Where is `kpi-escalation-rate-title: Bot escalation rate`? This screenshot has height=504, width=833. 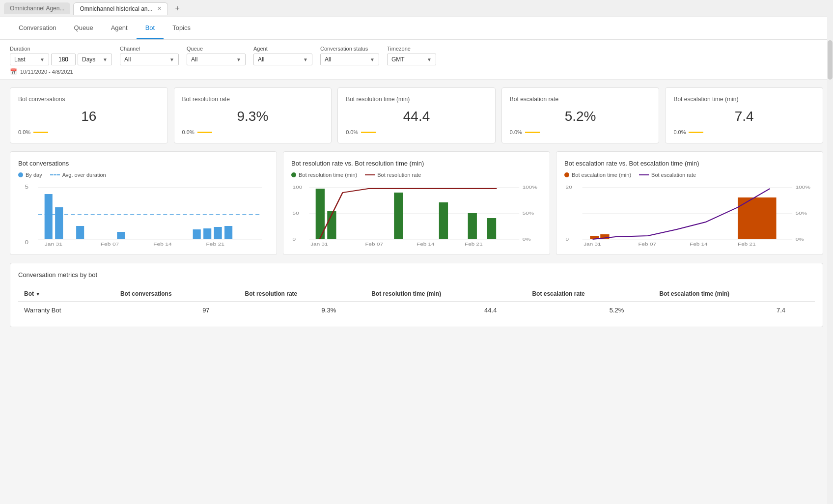
kpi-escalation-rate-title: Bot escalation rate is located at coordinates (581, 99).